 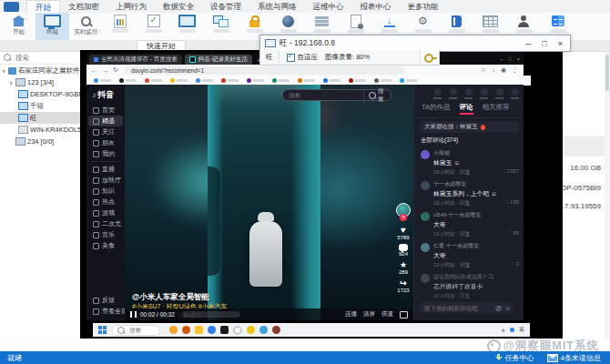 What do you see at coordinates (106, 121) in the screenshot?
I see `douyin-nav-featured: 精选` at bounding box center [106, 121].